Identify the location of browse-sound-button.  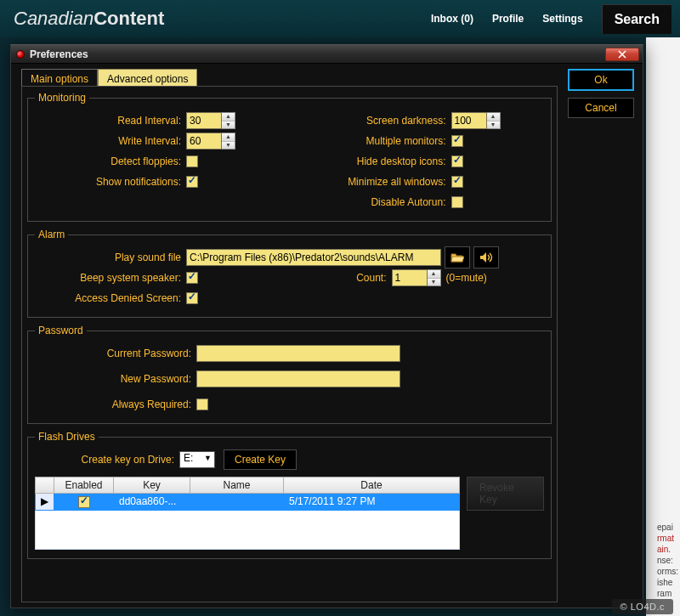
(457, 257).